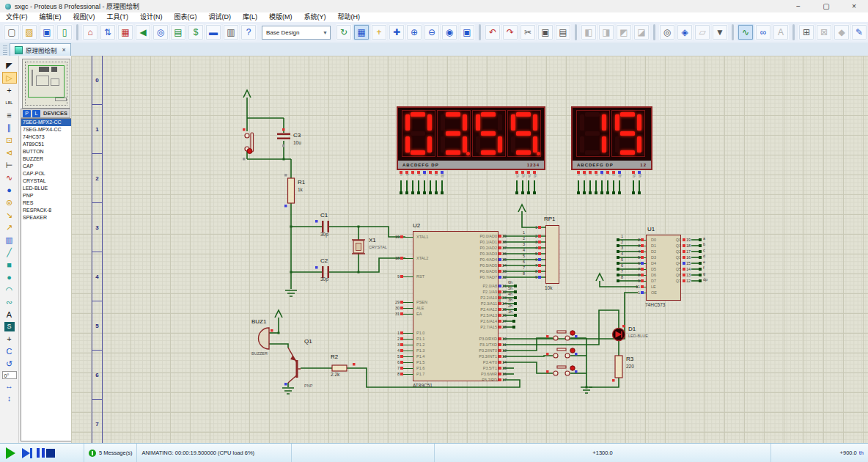  What do you see at coordinates (249, 32) in the screenshot?
I see `toolbar-icon: ?` at bounding box center [249, 32].